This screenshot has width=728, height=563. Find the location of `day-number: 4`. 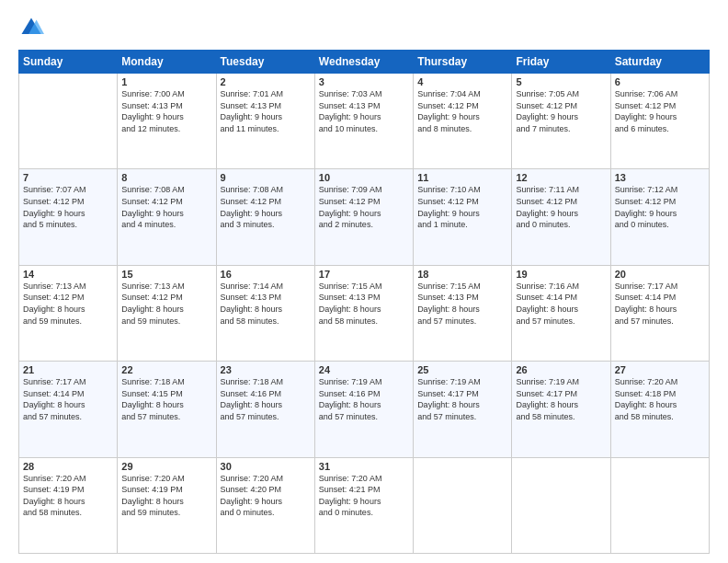

day-number: 4 is located at coordinates (462, 82).